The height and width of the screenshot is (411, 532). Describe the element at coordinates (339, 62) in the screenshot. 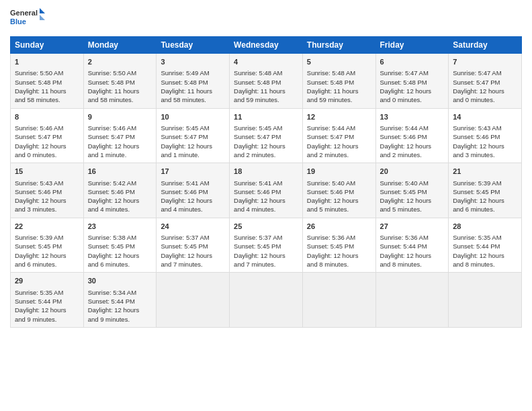

I see `day-number: 5` at that location.